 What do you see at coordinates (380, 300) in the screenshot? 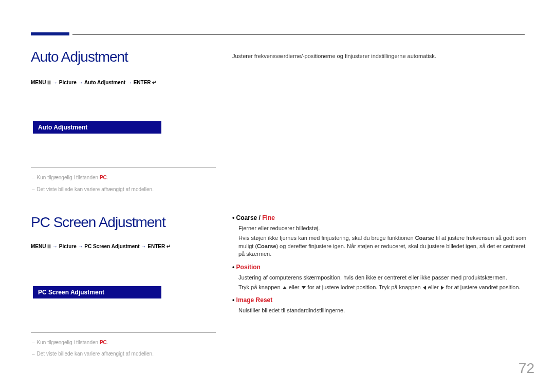
I see `item-reset-title: • Image Reset` at bounding box center [380, 300].